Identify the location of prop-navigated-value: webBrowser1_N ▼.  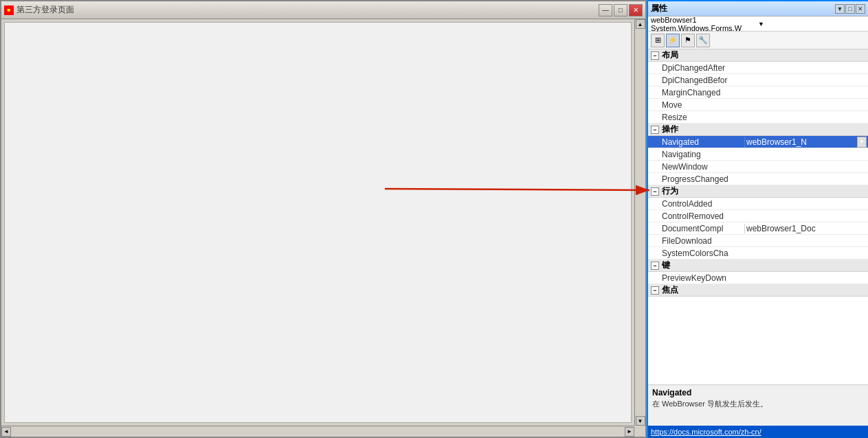
(806, 142).